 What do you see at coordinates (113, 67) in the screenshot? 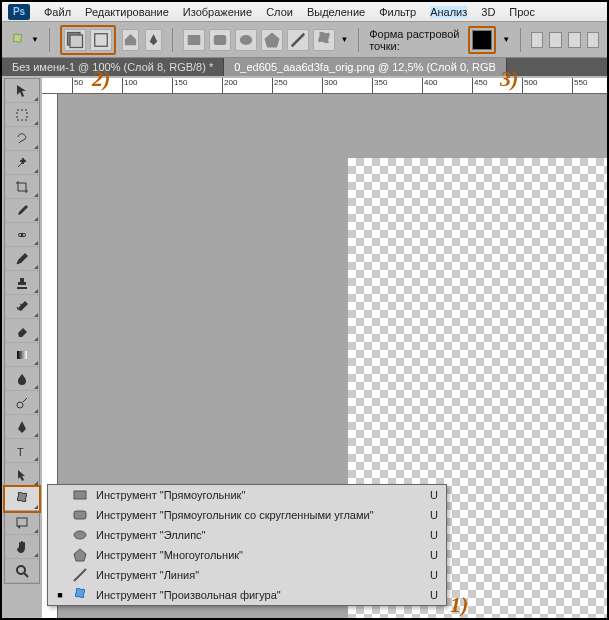
I see `tab-1: Без имени-1 @ 100% (Слой 8, RGB/8) *` at bounding box center [113, 67].